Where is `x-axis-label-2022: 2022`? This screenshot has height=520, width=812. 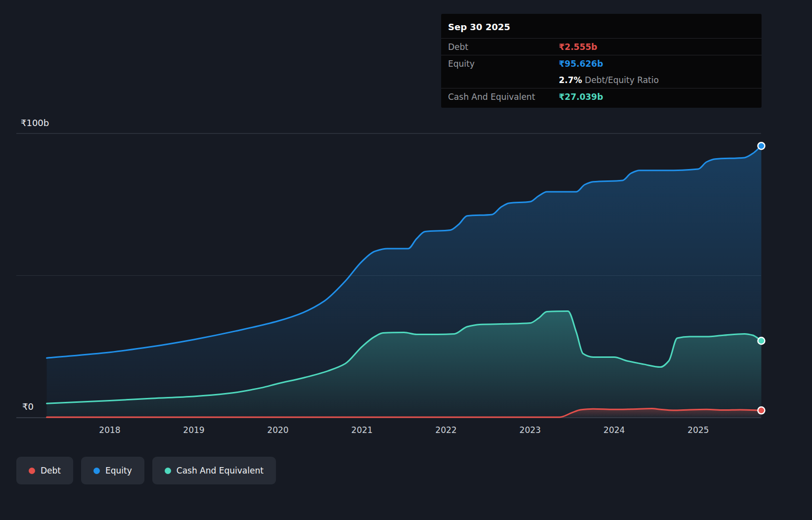
x-axis-label-2022: 2022 is located at coordinates (446, 430).